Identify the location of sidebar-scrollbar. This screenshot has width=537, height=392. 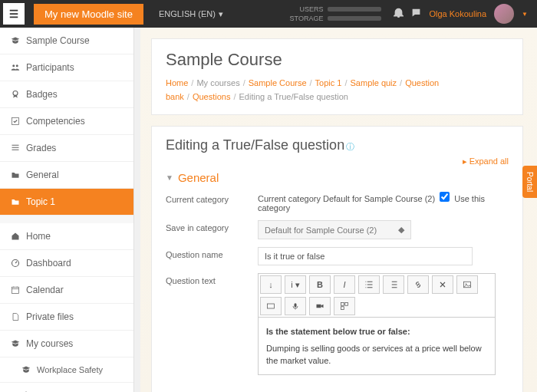
(137, 210).